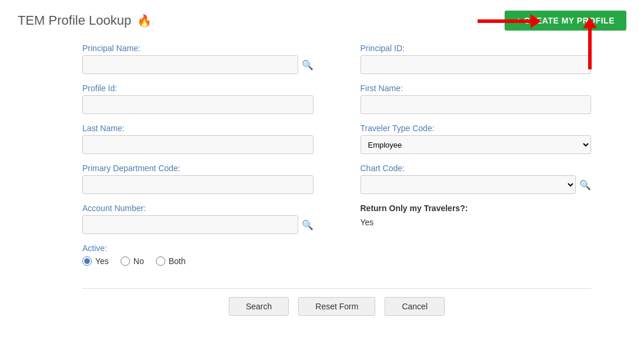 The height and width of the screenshot is (357, 644). Describe the element at coordinates (590, 49) in the screenshot. I see `arrow-up-line` at that location.